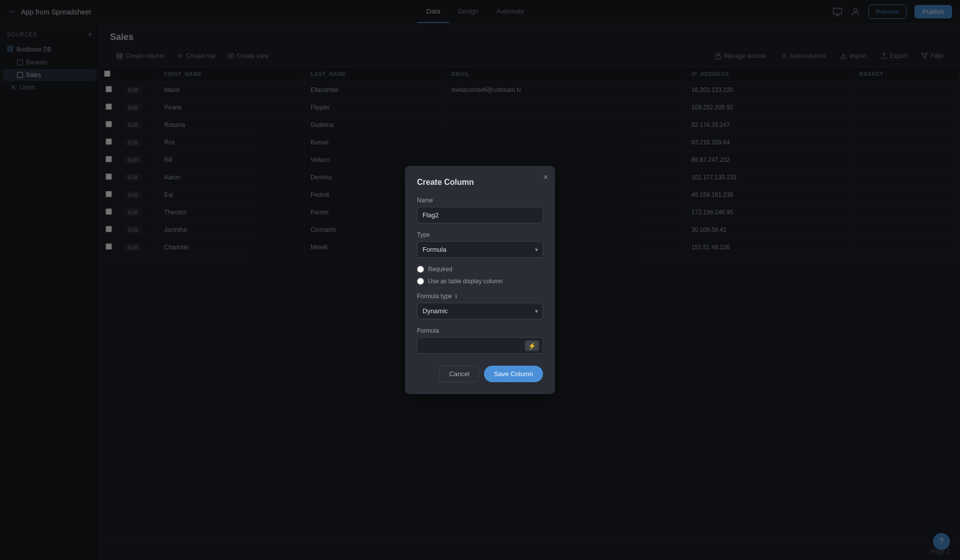  I want to click on required-radio-item: Required, so click(480, 269).